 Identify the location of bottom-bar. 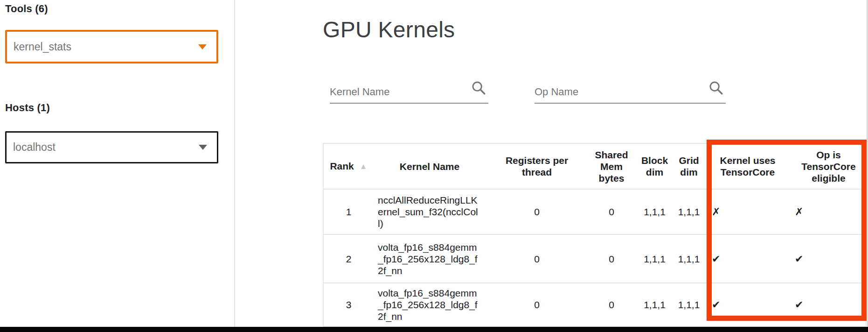
(434, 330).